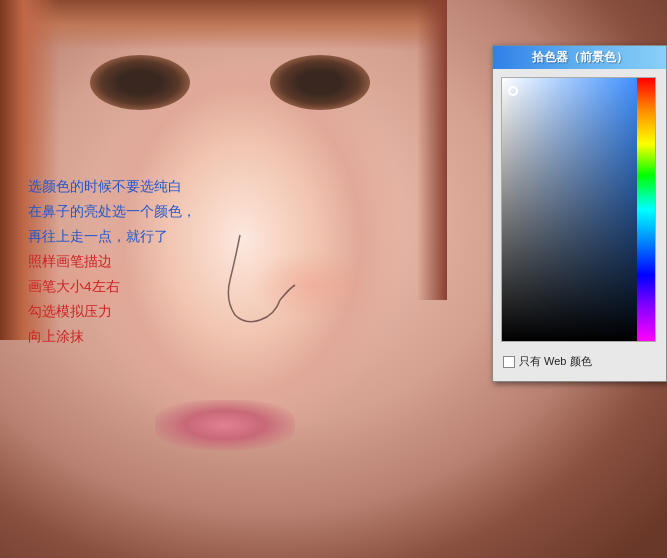  Describe the element at coordinates (112, 212) in the screenshot. I see `annotation-line: 在鼻子的亮处选一个颜色，` at that location.